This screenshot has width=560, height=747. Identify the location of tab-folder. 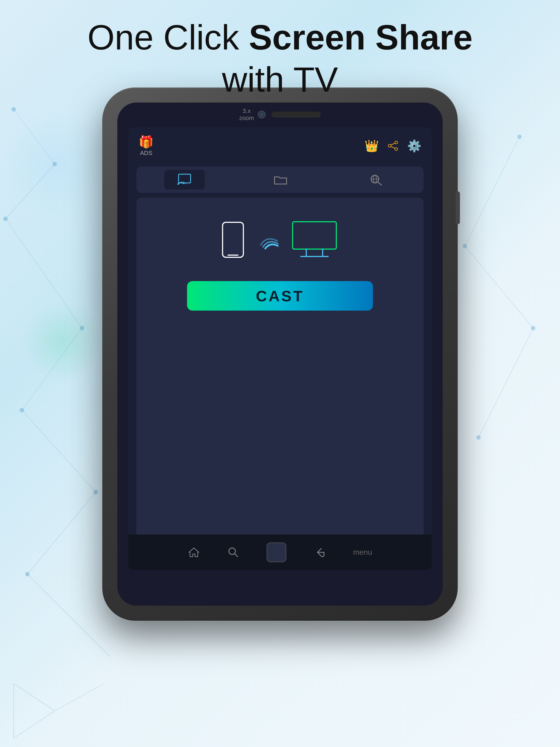
(280, 180).